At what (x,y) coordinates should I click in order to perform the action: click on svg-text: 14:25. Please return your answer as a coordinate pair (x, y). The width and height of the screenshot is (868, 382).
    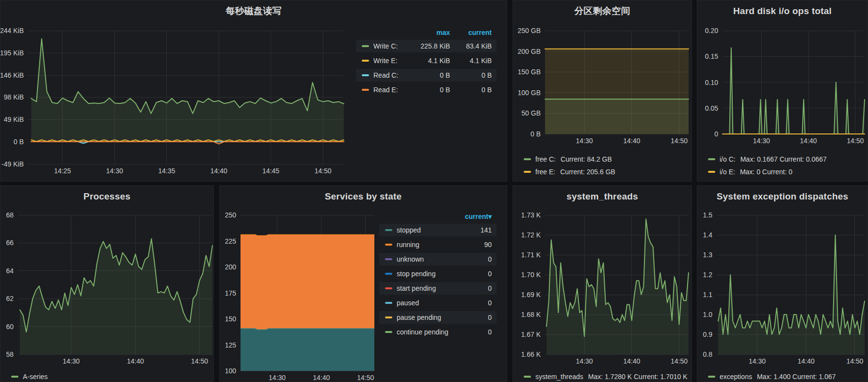
    Looking at the image, I should click on (62, 171).